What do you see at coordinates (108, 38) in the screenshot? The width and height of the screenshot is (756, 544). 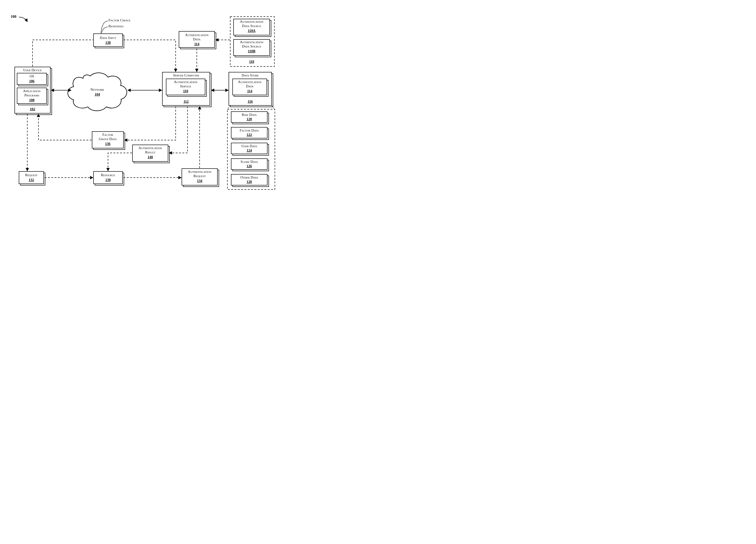 I see `data-input-title: Data Input` at bounding box center [108, 38].